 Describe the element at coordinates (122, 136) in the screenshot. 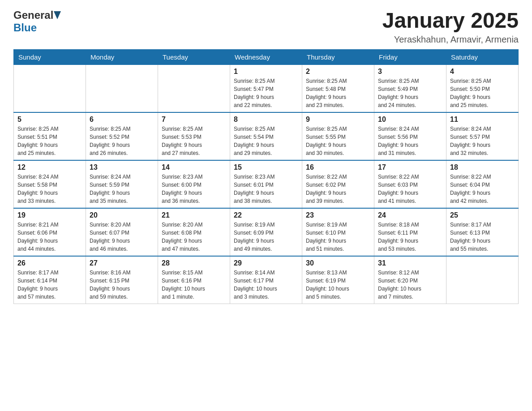

I see `calendar-day-cell: 6Sunrise: 8:25 AMSunset: 5:52 PMDaylight…` at that location.